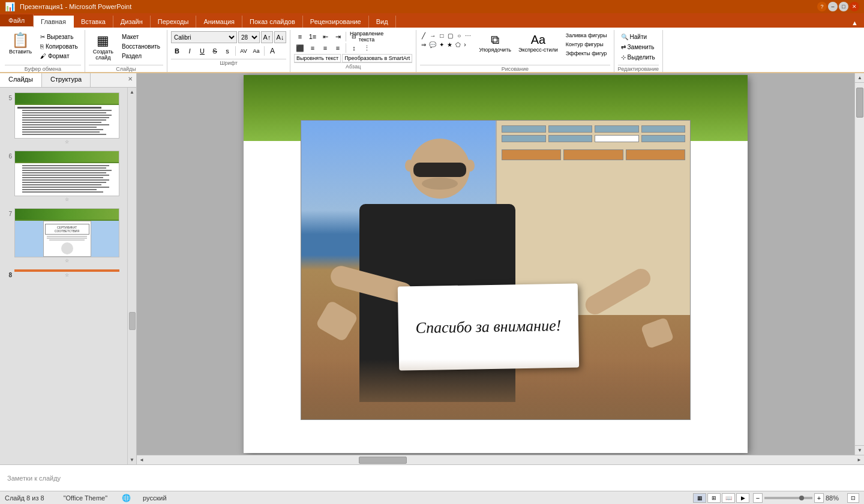 This screenshot has height=504, width=864. I want to click on tab-transitions: Переходы, so click(174, 22).